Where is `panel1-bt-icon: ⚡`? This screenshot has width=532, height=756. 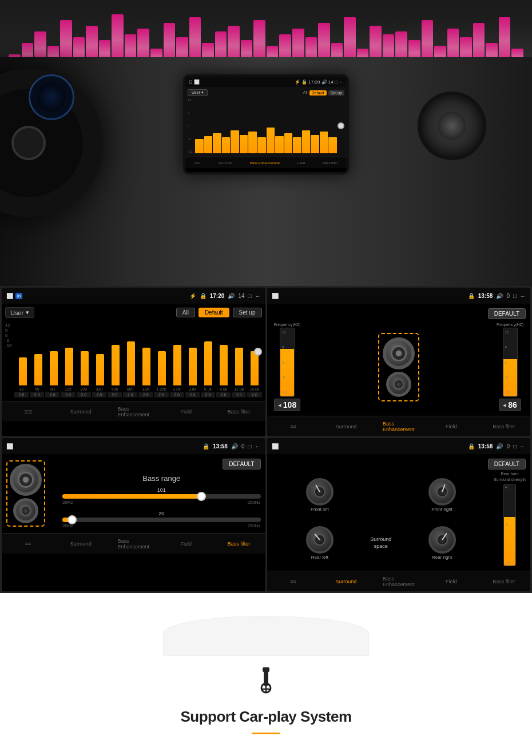 panel1-bt-icon: ⚡ is located at coordinates (193, 296).